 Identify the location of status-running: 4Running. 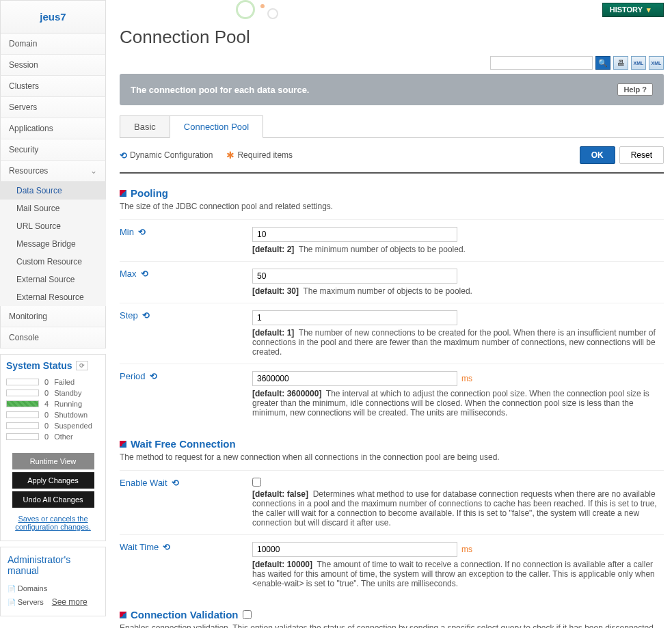
(53, 404).